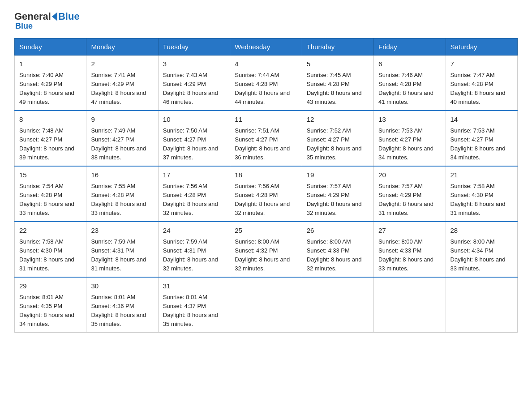  Describe the element at coordinates (50, 64) in the screenshot. I see `day-number: 1` at that location.